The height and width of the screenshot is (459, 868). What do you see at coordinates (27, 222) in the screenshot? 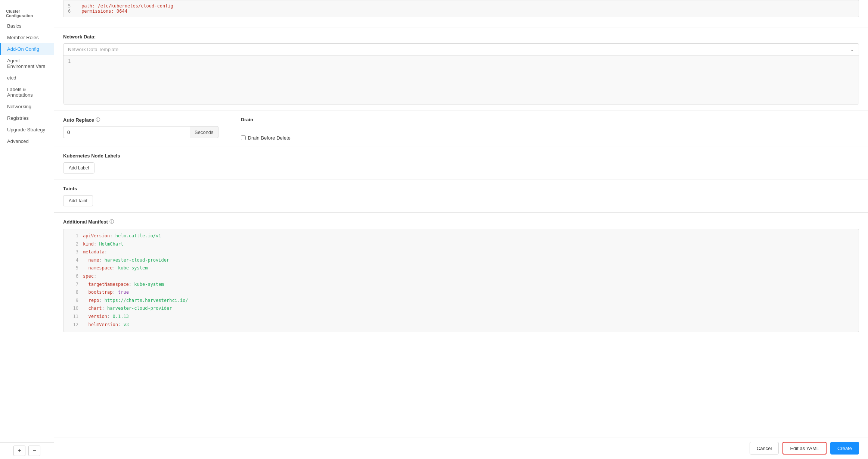
I see `sidebar-nav: Cluster Configuration Basics Member Role…` at bounding box center [27, 222].